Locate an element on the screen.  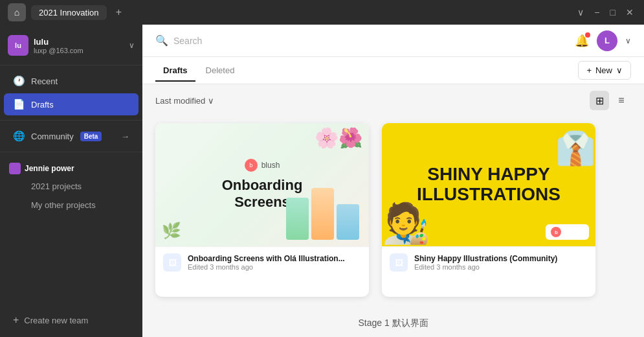
document-icon: 📄 is located at coordinates (19, 104).